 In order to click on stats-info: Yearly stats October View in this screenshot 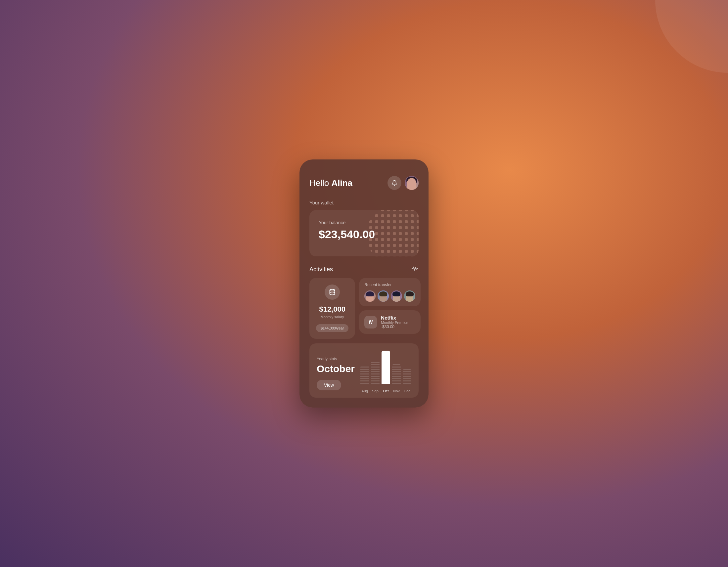, I will do `click(339, 377)`.